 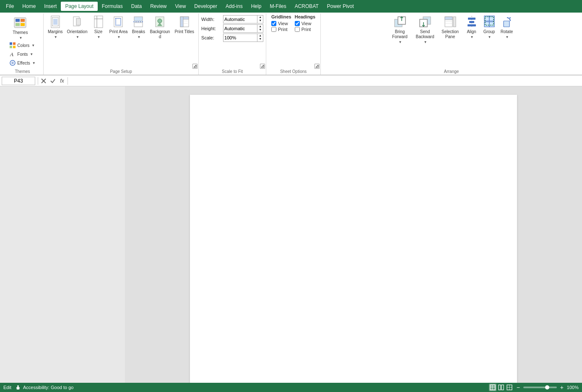 What do you see at coordinates (22, 63) in the screenshot?
I see `effects-button: Effects ▼` at bounding box center [22, 63].